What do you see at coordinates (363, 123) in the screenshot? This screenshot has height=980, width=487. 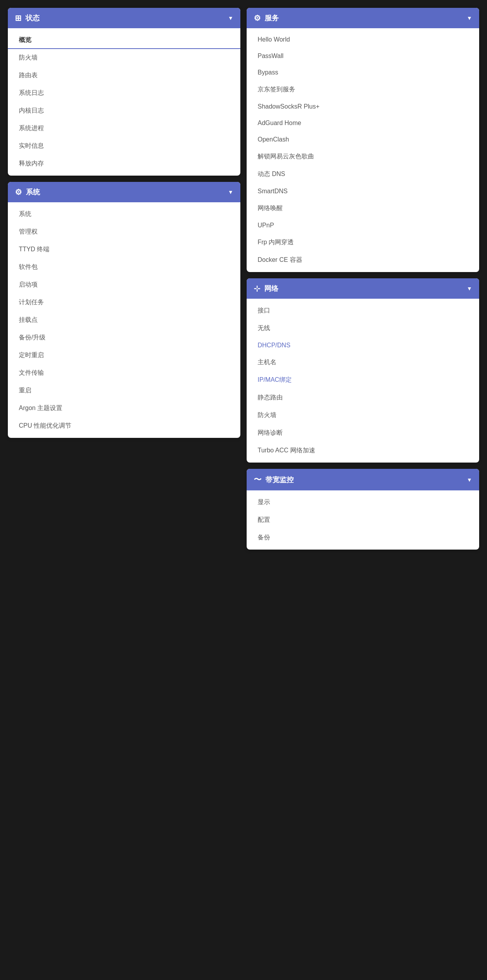 I see `menu-item-services-5: AdGuard Home` at bounding box center [363, 123].